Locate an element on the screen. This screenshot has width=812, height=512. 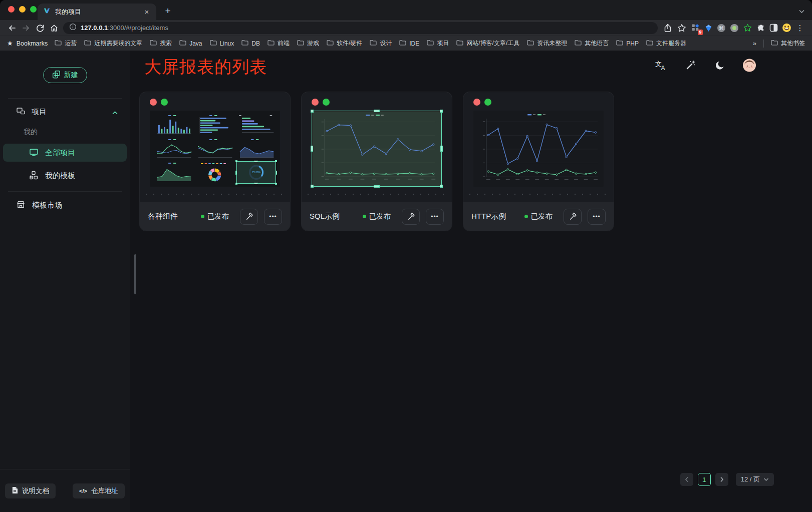
browser-toolbar: 127.0.0.1:3000/#/project/items 9 ⌘ is located at coordinates (406, 28).